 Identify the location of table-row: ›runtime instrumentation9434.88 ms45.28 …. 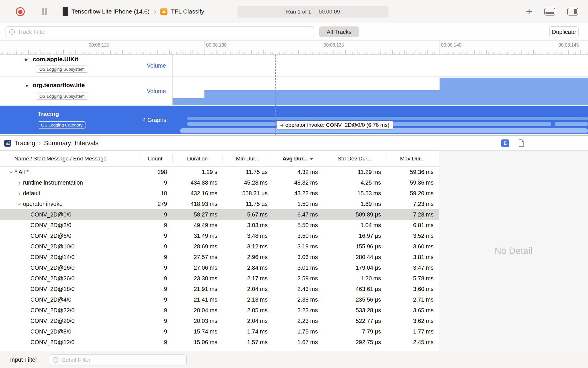
(219, 183).